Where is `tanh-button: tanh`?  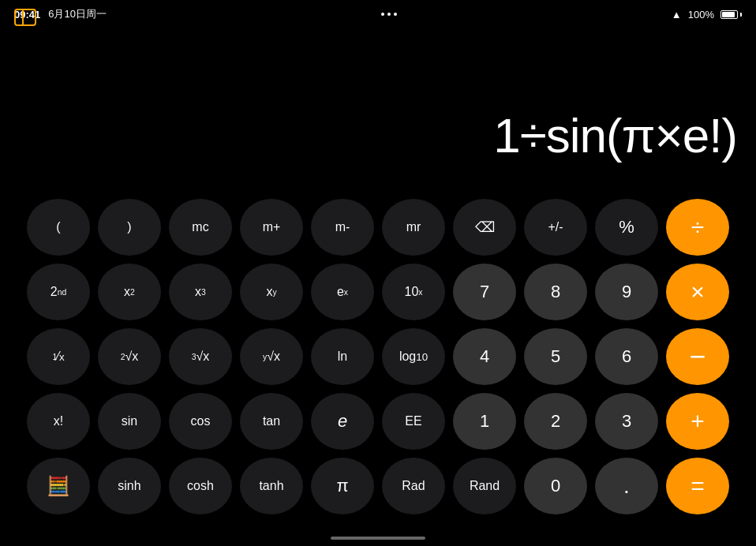
tanh-button: tanh is located at coordinates (271, 486).